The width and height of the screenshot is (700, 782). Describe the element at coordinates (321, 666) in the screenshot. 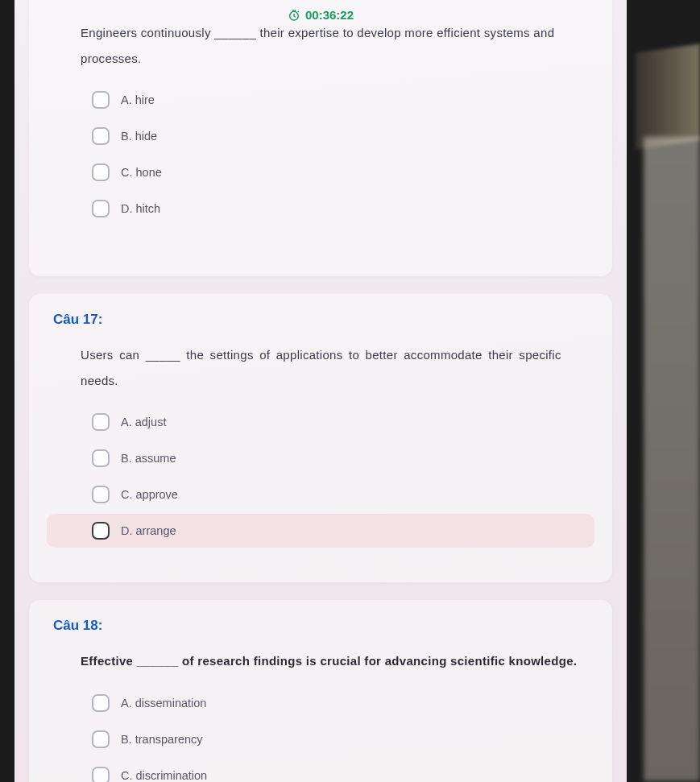

I see `question-prompt: Effective ______ of research findings is…` at that location.